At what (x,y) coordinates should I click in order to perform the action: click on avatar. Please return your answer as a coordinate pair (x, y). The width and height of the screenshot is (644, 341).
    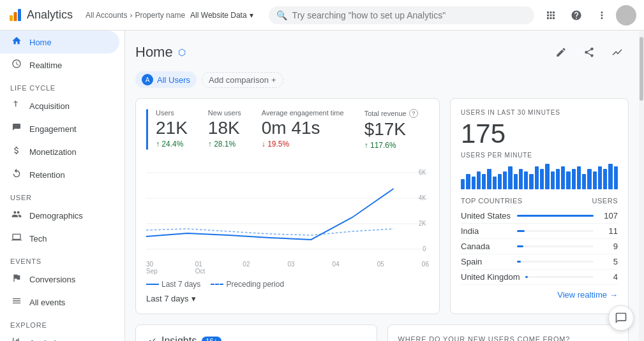
    Looking at the image, I should click on (626, 15).